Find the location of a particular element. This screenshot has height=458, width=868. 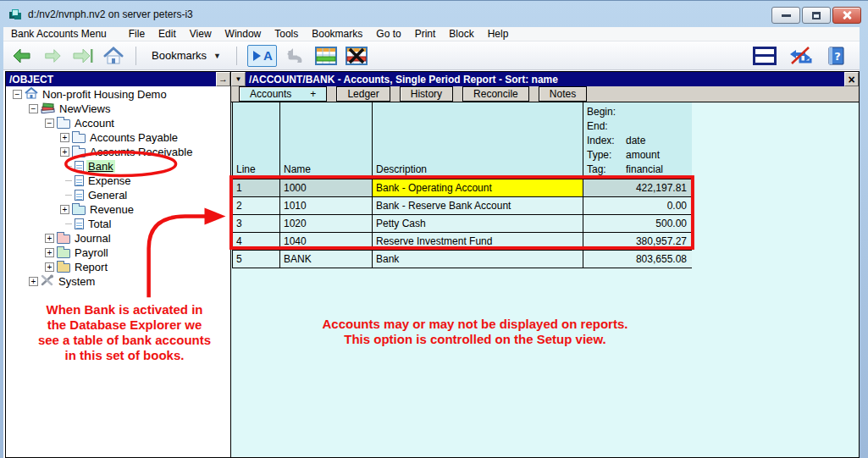

tree-item-account: − Account is located at coordinates (80, 124).